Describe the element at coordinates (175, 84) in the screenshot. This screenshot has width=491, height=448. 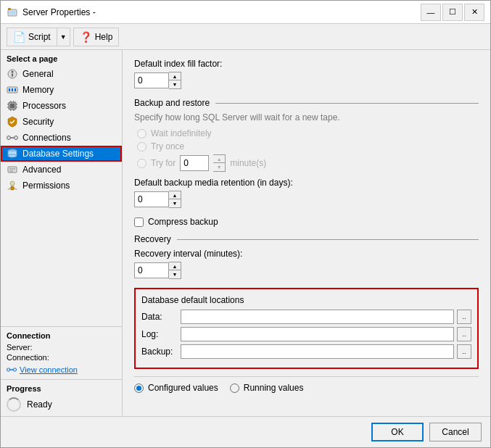
I see `fill-factor-decrement: ▼` at that location.